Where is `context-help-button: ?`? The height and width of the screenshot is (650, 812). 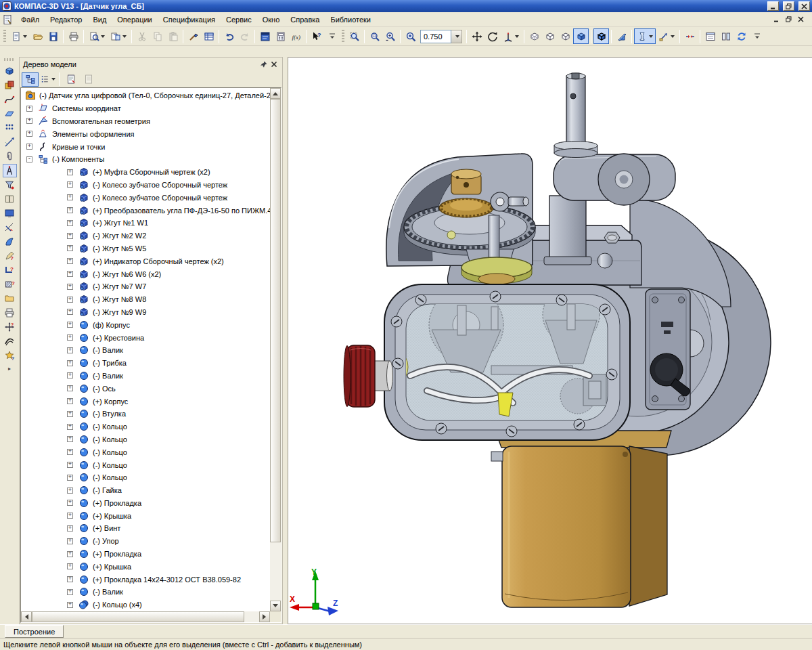
context-help-button: ? is located at coordinates (317, 37).